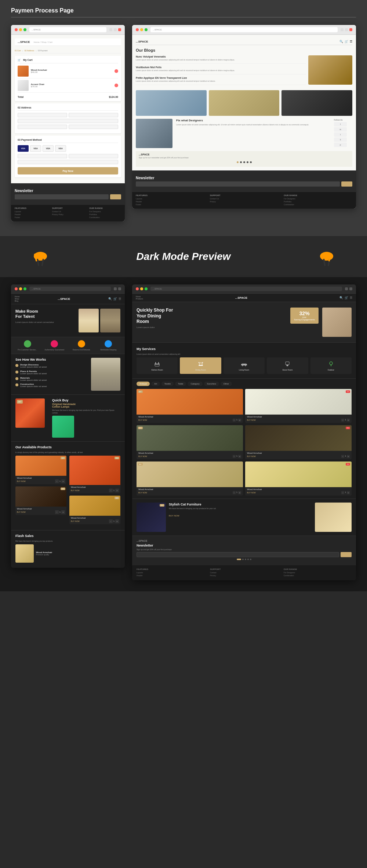  Describe the element at coordinates (341, 135) in the screenshot. I see `twitter-btn: t` at that location.